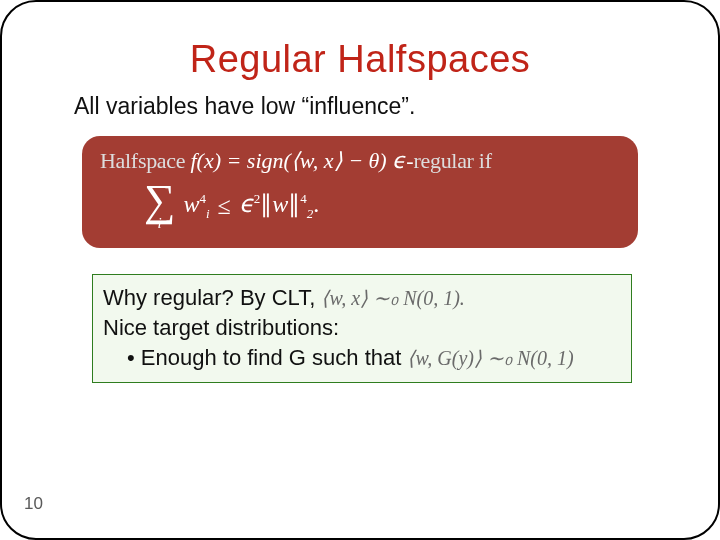  What do you see at coordinates (212, 298) in the screenshot?
I see `remark-1a: Why regular? By CLT,` at bounding box center [212, 298].